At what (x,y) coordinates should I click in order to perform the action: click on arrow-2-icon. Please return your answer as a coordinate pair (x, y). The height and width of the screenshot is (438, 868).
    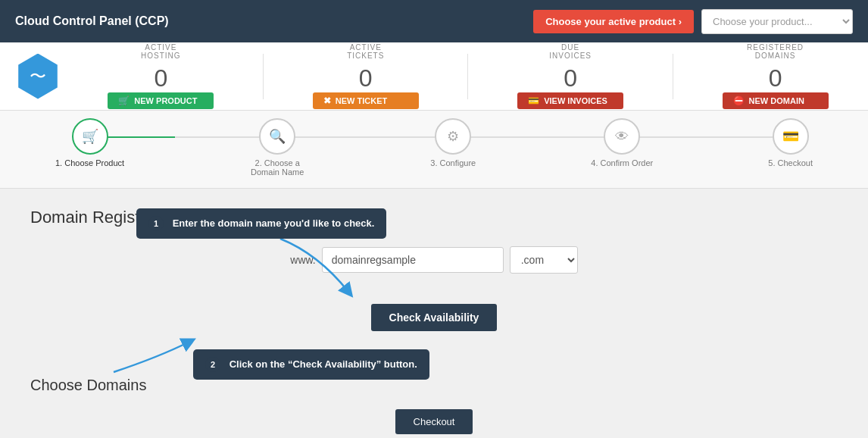
    Looking at the image, I should click on (151, 357).